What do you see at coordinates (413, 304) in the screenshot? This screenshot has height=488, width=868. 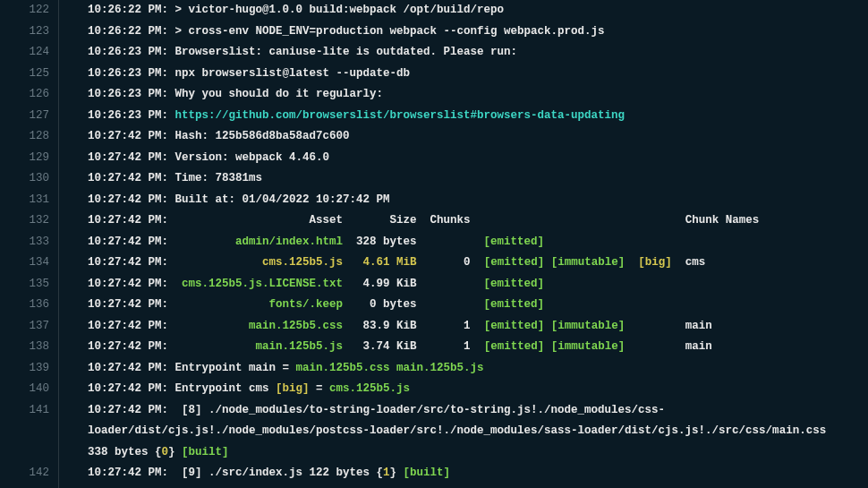 I see `log-text: 0 bytes` at bounding box center [413, 304].